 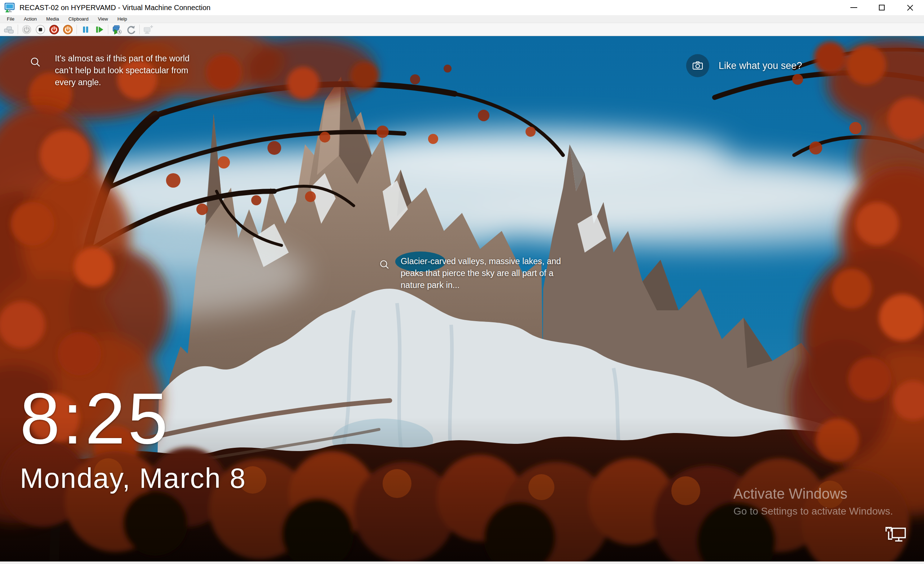 What do you see at coordinates (813, 512) in the screenshot?
I see `activate-windows-subtitle: Go to Settings to activate Windows.` at bounding box center [813, 512].